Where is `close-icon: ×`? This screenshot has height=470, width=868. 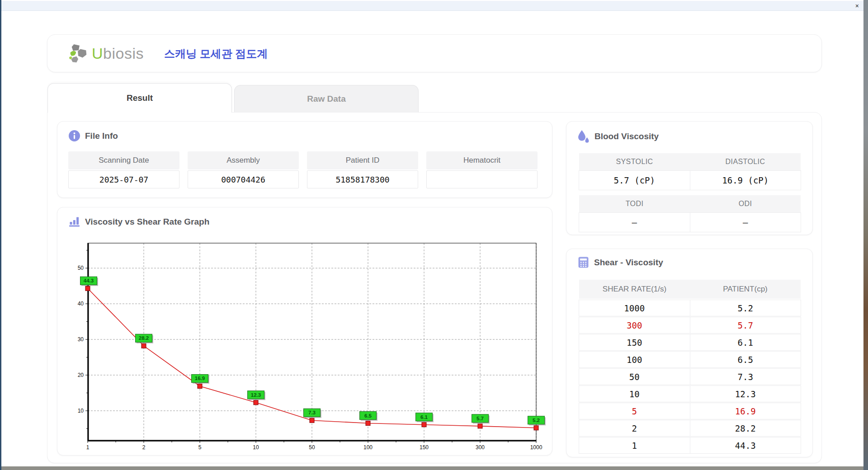
close-icon: × is located at coordinates (857, 6).